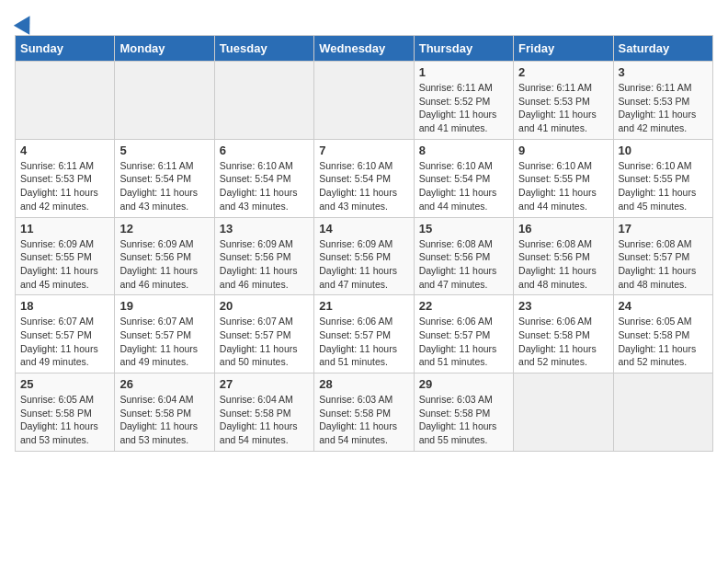  What do you see at coordinates (64, 265) in the screenshot?
I see `day-info: Sunrise: 6:09 AMSunset: 5:55 PMDaylight:…` at bounding box center [64, 265].